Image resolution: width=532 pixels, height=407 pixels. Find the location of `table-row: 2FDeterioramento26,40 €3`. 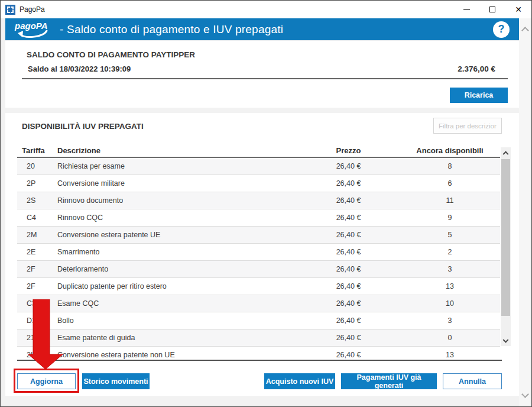

table-row: 2FDeterioramento26,40 €3 is located at coordinates (259, 270).